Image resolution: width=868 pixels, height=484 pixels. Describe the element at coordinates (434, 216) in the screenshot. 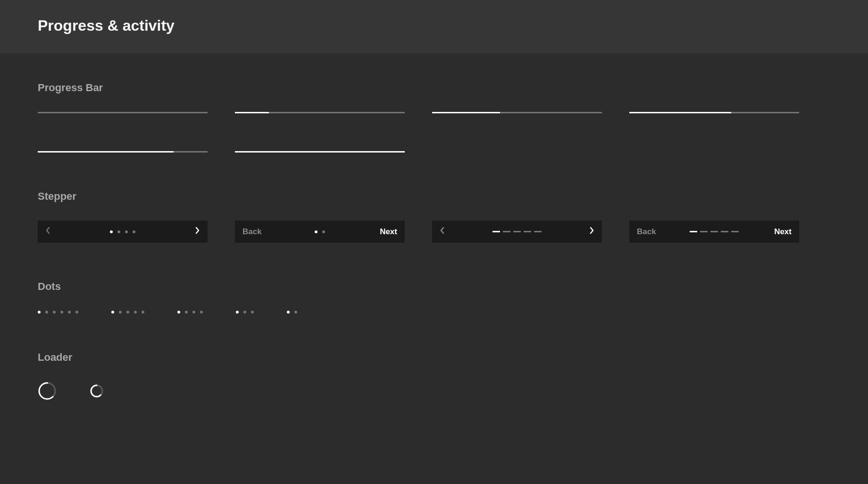

I see `stepper-section: Stepper` at that location.